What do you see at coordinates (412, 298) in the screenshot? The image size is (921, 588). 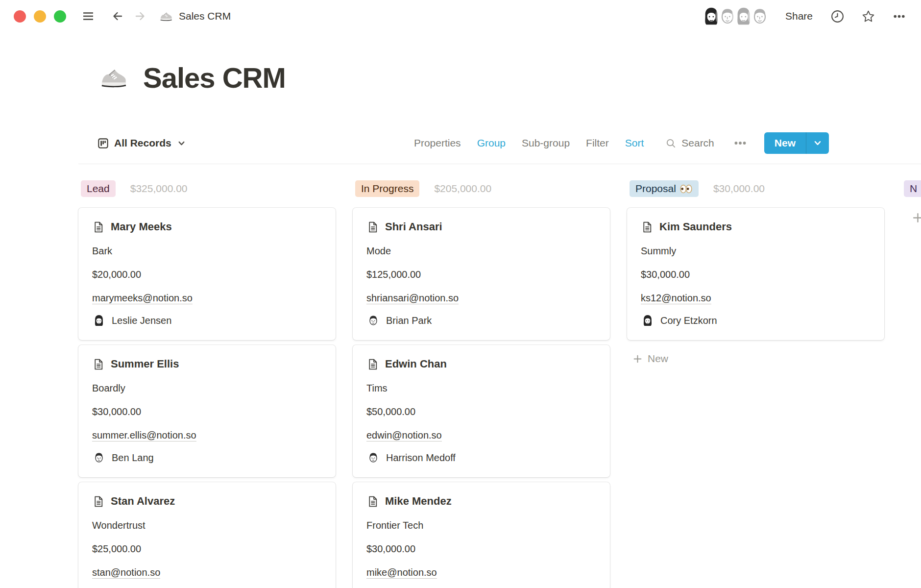 I see `email-link: shriansari@notion.so` at bounding box center [412, 298].